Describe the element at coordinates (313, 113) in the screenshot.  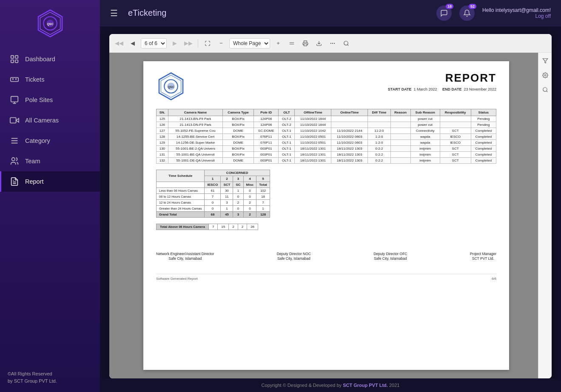
I see `col-offline-time: OfflineTime` at that location.